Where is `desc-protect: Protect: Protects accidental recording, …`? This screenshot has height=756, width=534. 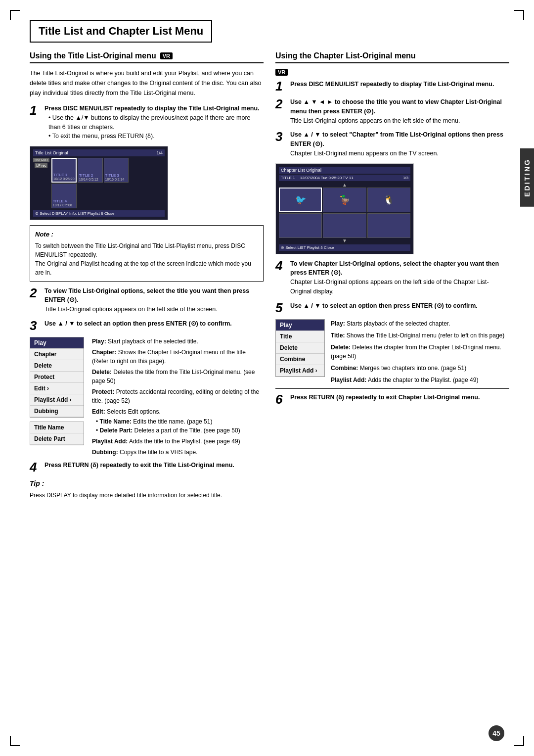
desc-protect: Protect: Protects accidental recording, … is located at coordinates (178, 396).